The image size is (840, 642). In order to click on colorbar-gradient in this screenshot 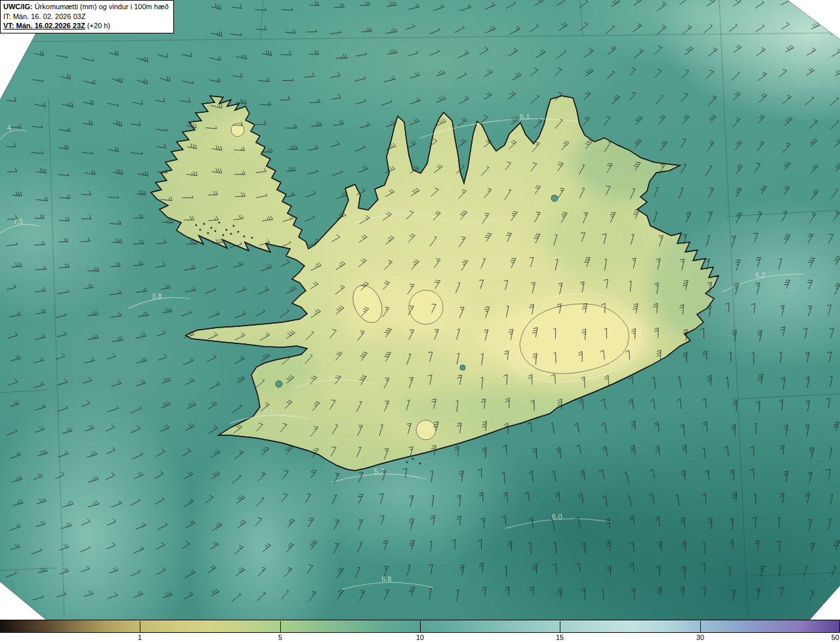, I will do `click(420, 626)`.